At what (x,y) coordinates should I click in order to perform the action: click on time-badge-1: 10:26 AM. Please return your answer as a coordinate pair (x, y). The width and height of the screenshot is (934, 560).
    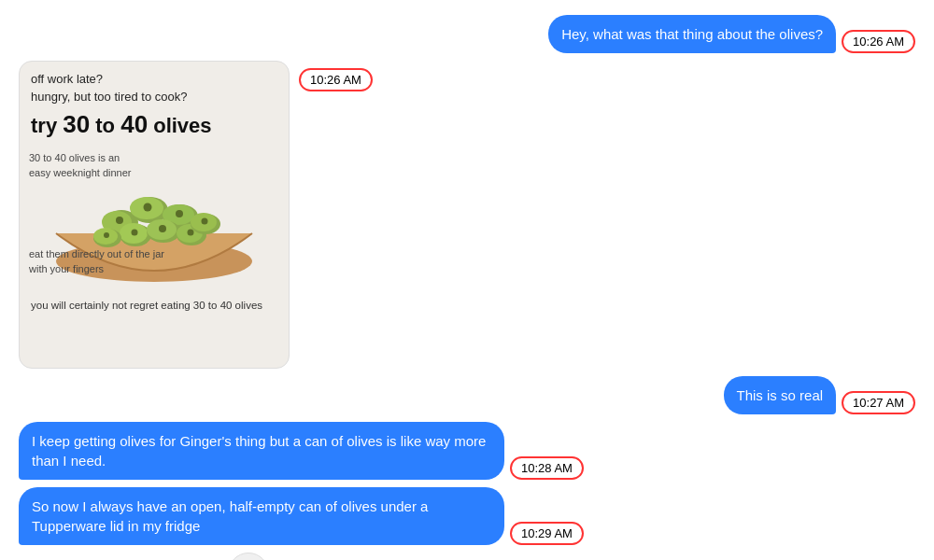
    Looking at the image, I should click on (878, 41).